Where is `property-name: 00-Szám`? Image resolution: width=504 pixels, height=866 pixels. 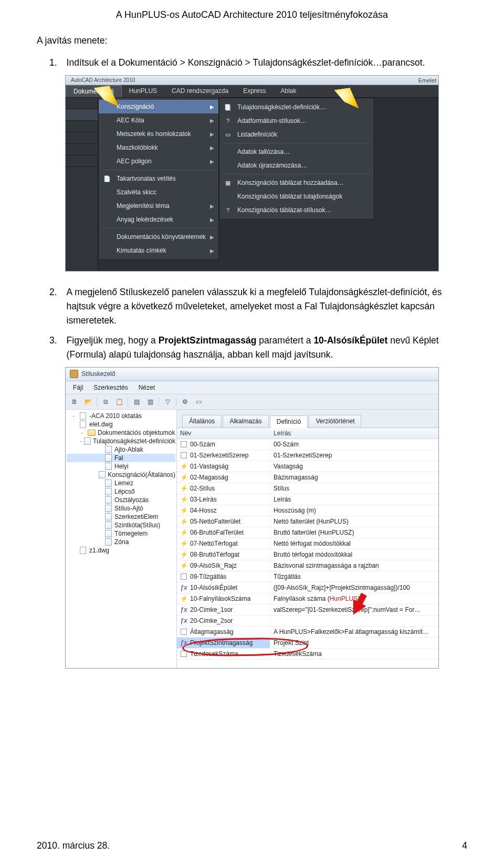
property-name: 00-Szám is located at coordinates (203, 444).